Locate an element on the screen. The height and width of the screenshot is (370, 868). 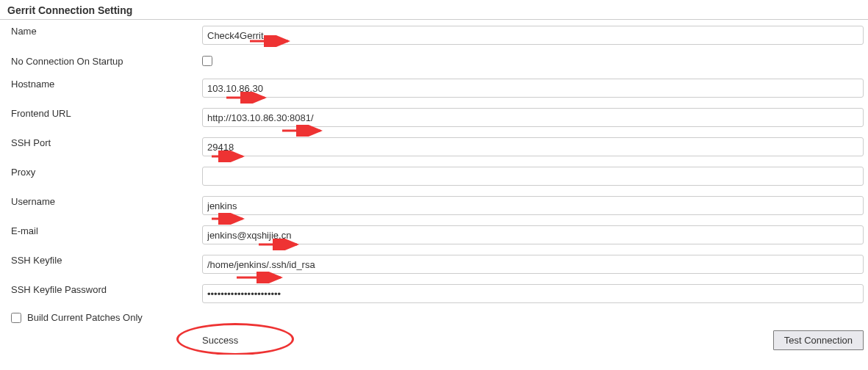
label-name: Name is located at coordinates (101, 31).